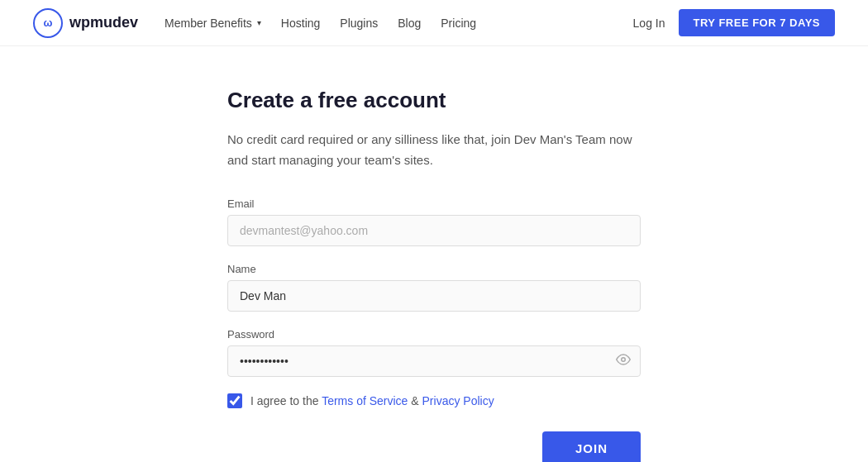  I want to click on terms-link: Terms of Service, so click(365, 401).